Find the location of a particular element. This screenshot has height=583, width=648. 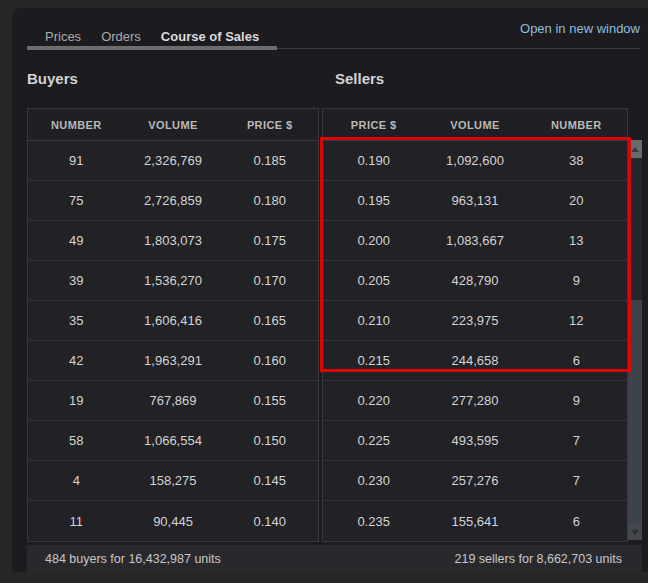

scrollbar-down-button is located at coordinates (635, 532).